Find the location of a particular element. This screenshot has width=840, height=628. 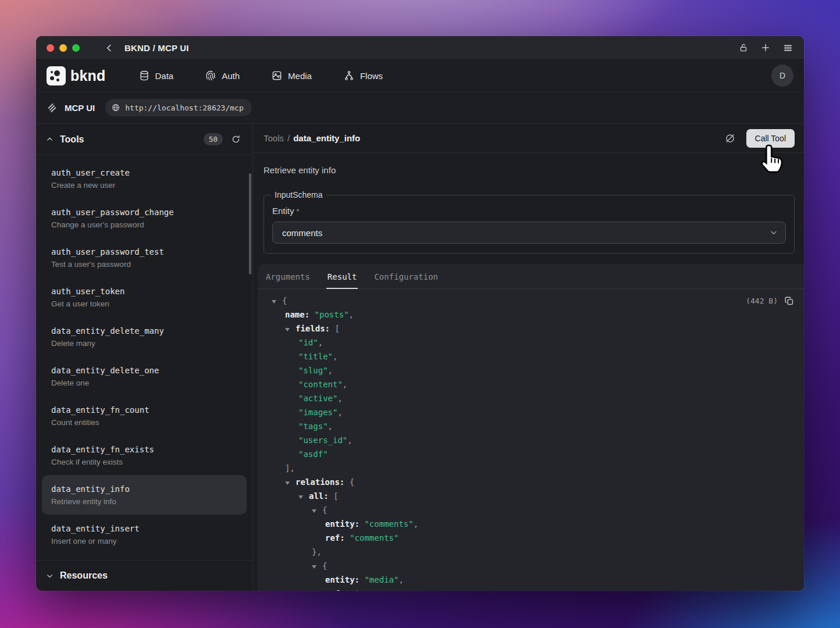

menu-icon is located at coordinates (788, 48).